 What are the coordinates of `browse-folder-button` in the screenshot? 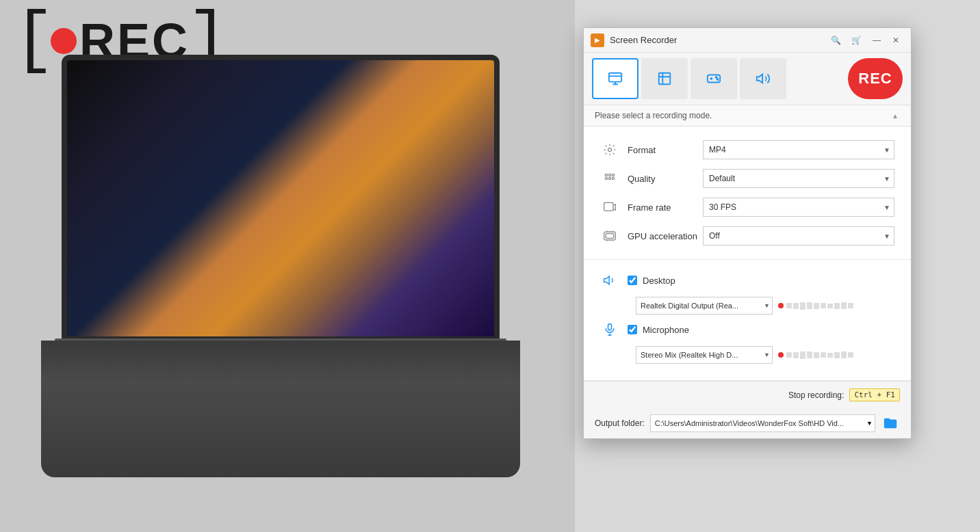 It's located at (890, 423).